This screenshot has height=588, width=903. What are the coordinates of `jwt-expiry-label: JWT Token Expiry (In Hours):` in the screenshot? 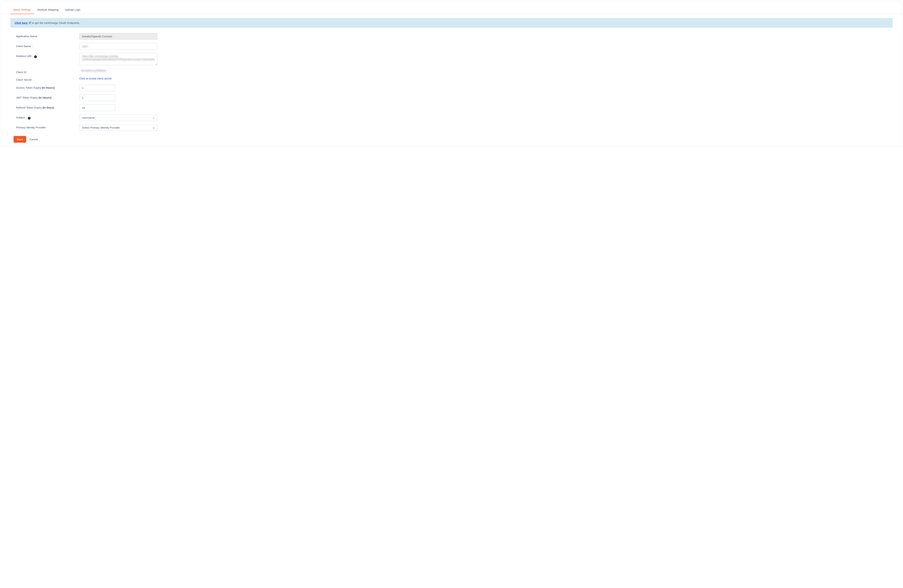 It's located at (48, 97).